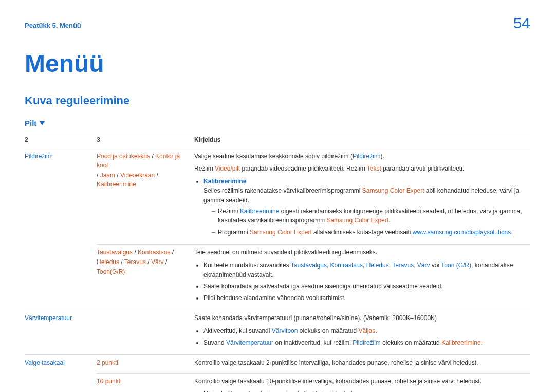 The width and height of the screenshot is (555, 392). What do you see at coordinates (365, 331) in the screenshot?
I see `list-item: Aktiveeritud, kui suvandi Värvitoon olek…` at bounding box center [365, 331].